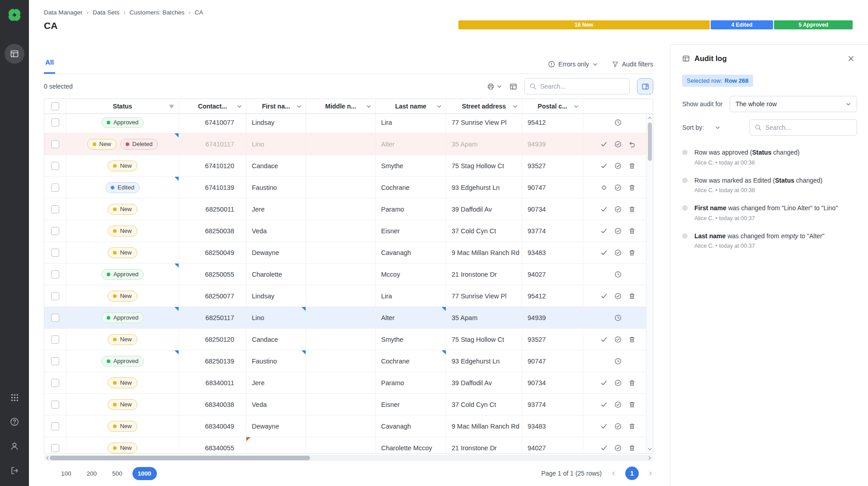 This screenshot has width=868, height=486. Describe the element at coordinates (411, 361) in the screenshot. I see `cell-last-name: Cochrane` at that location.